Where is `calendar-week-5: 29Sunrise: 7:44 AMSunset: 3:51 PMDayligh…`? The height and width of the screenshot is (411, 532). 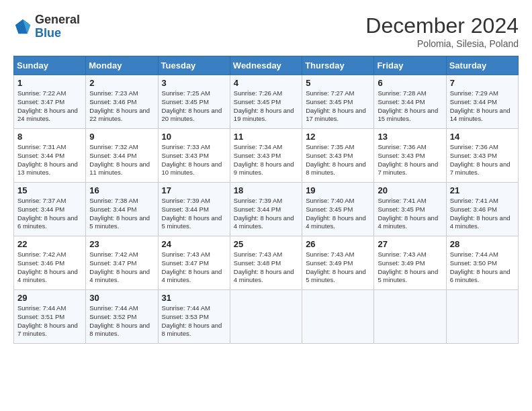
calendar-week-5: 29Sunrise: 7:44 AMSunset: 3:51 PMDayligh… is located at coordinates (266, 317).